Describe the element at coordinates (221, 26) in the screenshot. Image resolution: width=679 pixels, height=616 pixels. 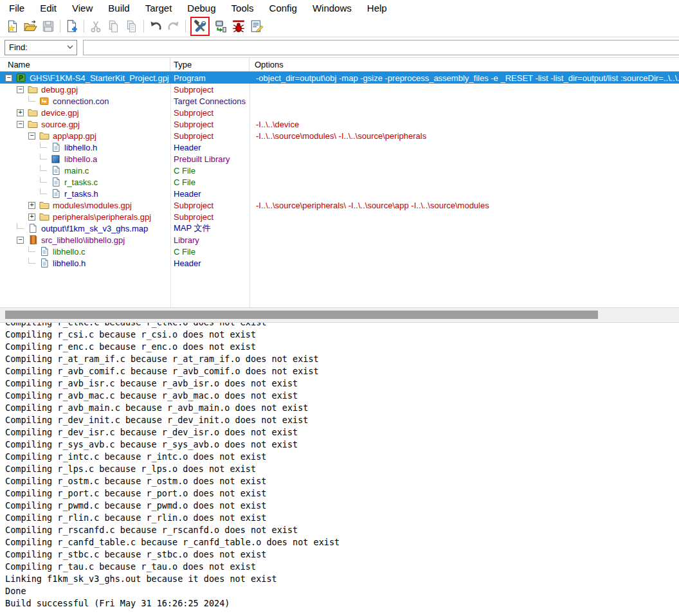
I see `connect-icon` at that location.